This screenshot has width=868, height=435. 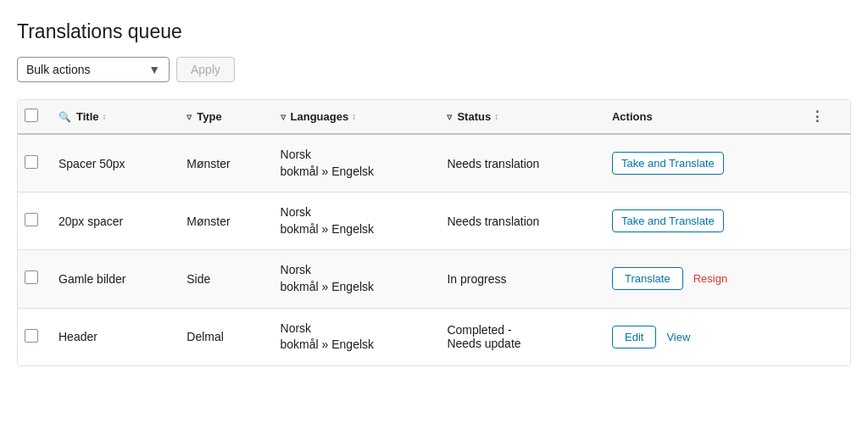 What do you see at coordinates (434, 70) in the screenshot?
I see `toolbar: Bulk actions ▼ Apply` at bounding box center [434, 70].